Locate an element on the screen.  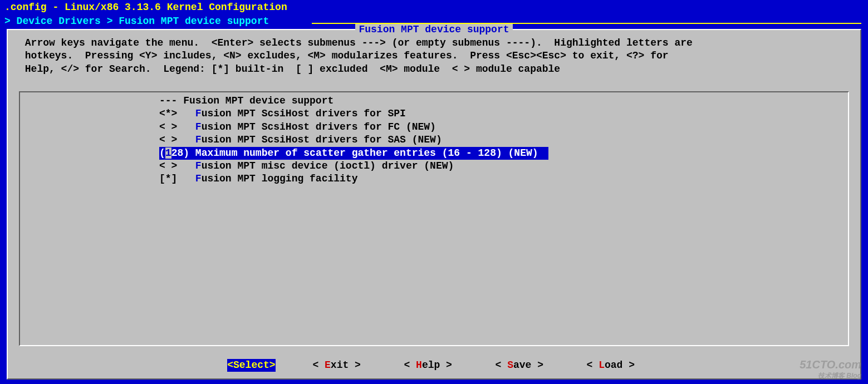
menu-item-0: --- Fusion MPT device support is located at coordinates (434, 101).